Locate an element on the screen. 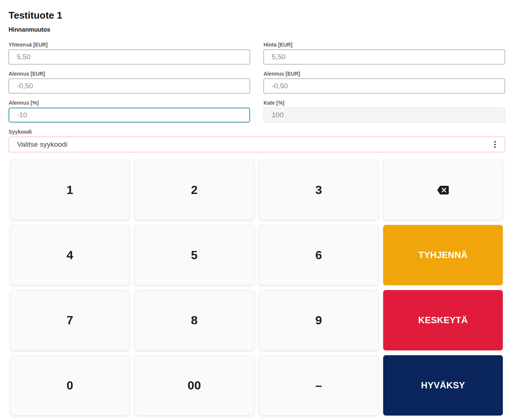  key-2: 2 is located at coordinates (195, 190).